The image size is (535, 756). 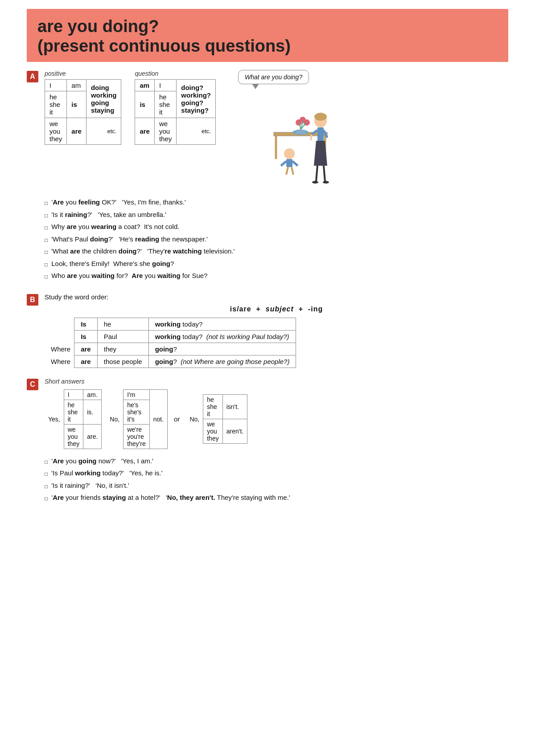 I want to click on formula: is/are + subject + -ing, so click(x=276, y=309).